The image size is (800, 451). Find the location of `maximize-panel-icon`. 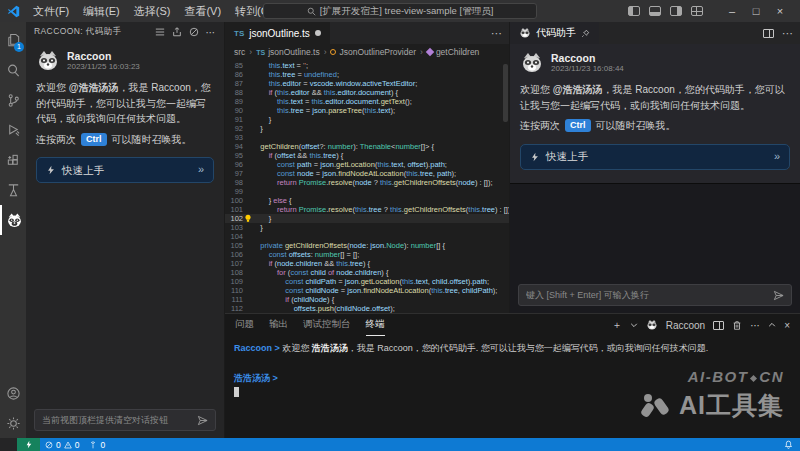

maximize-panel-icon is located at coordinates (772, 325).